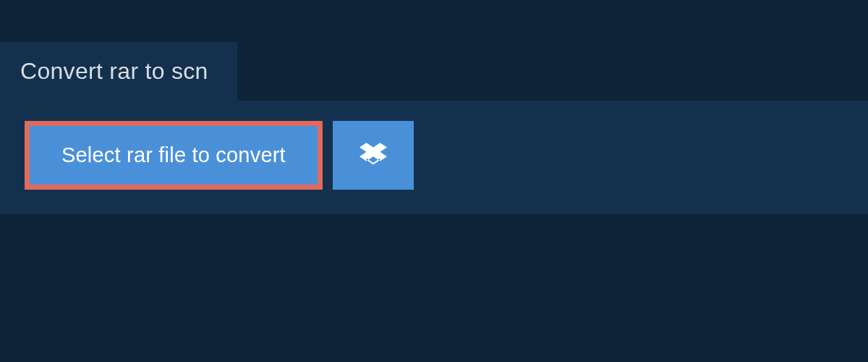  Describe the element at coordinates (174, 155) in the screenshot. I see `select-file-label: Select rar file to convert` at that location.